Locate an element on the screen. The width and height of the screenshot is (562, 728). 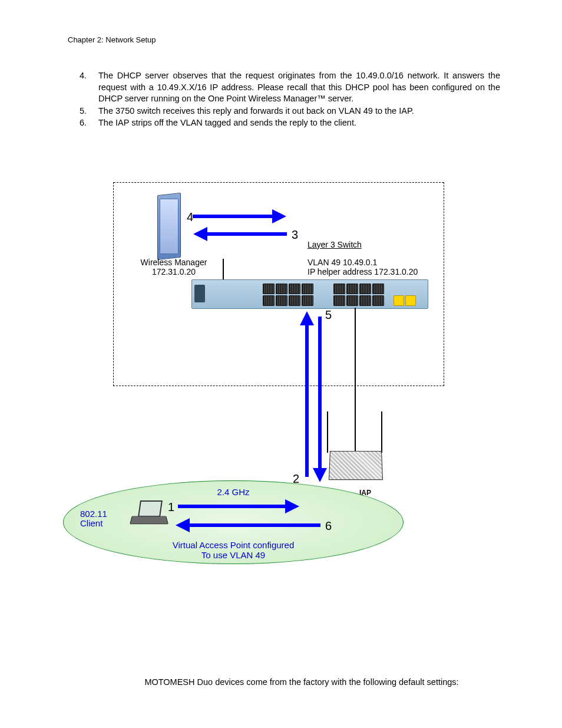
step-number: 4. is located at coordinates (83, 76).